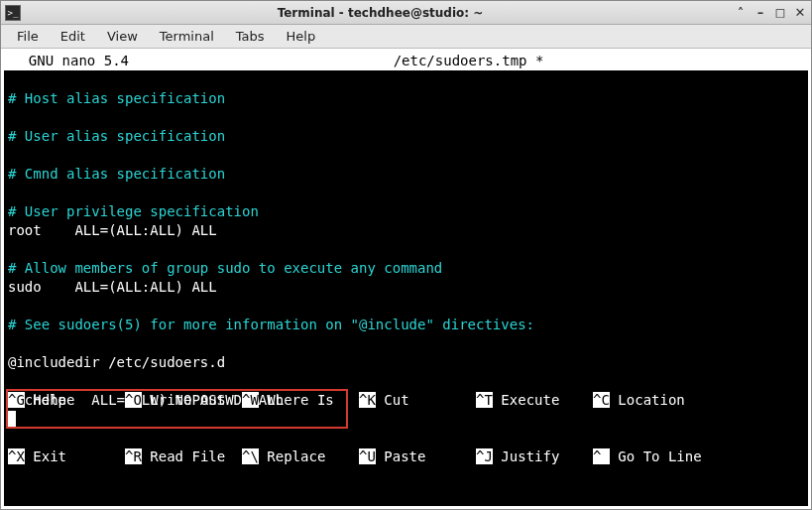  Describe the element at coordinates (406, 288) in the screenshot. I see `editor-line: sudo ALL=(ALL:ALL) ALL` at that location.